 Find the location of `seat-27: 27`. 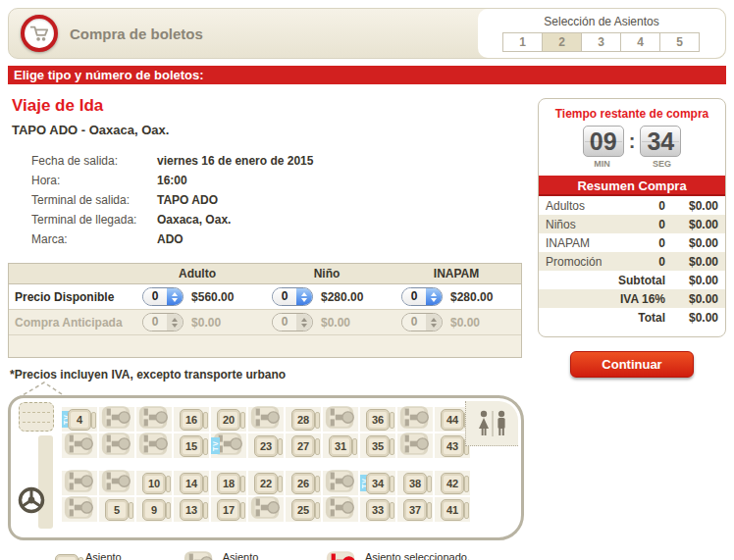

seat-27: 27 is located at coordinates (303, 446).